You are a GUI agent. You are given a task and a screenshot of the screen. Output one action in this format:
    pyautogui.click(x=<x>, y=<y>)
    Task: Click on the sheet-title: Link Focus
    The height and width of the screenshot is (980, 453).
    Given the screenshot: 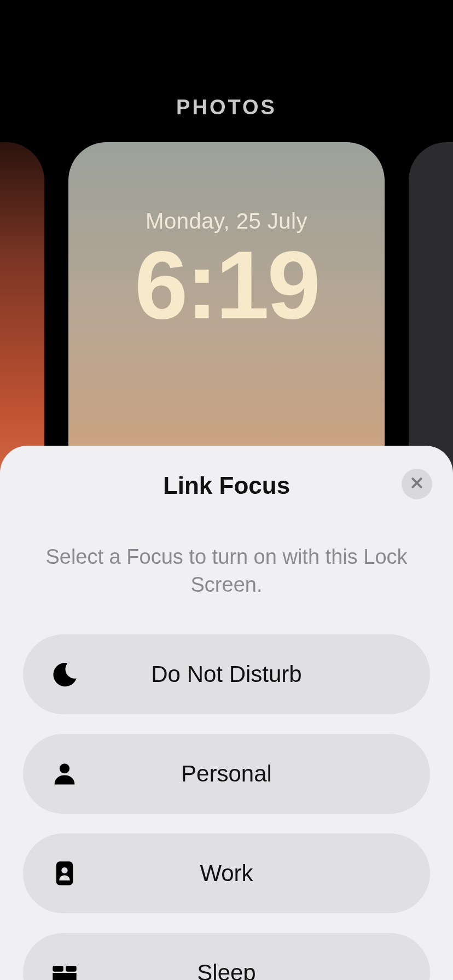 What is the action you would take?
    pyautogui.click(x=226, y=486)
    